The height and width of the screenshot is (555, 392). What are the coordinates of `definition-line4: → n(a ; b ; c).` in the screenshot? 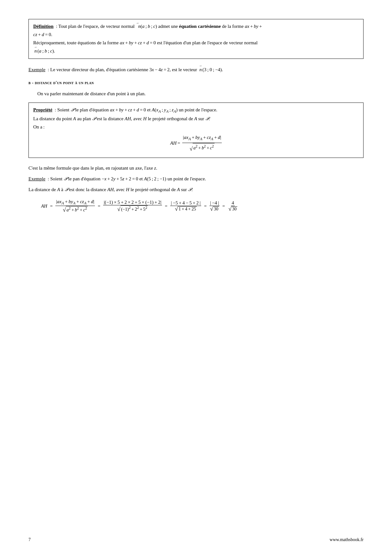 It's located at (196, 51).